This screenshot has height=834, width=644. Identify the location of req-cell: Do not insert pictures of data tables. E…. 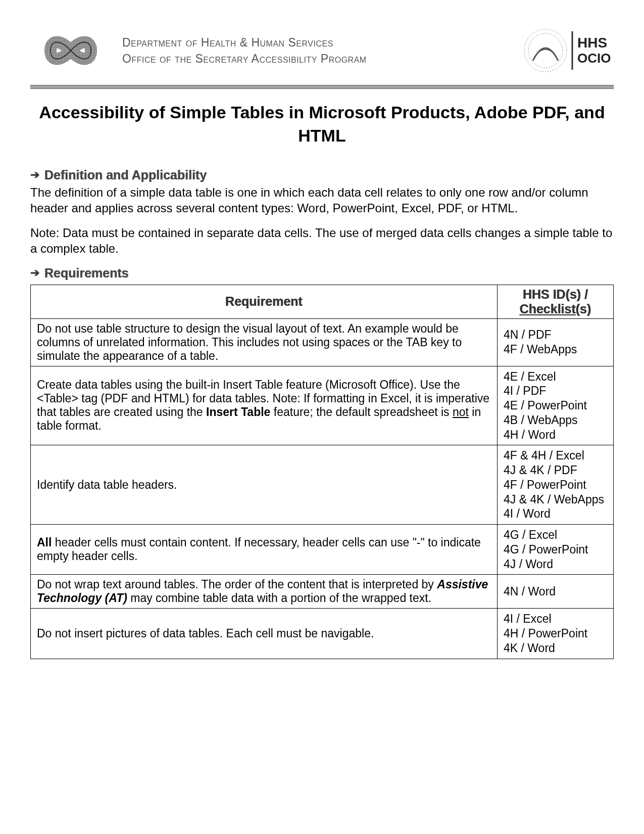
(264, 634).